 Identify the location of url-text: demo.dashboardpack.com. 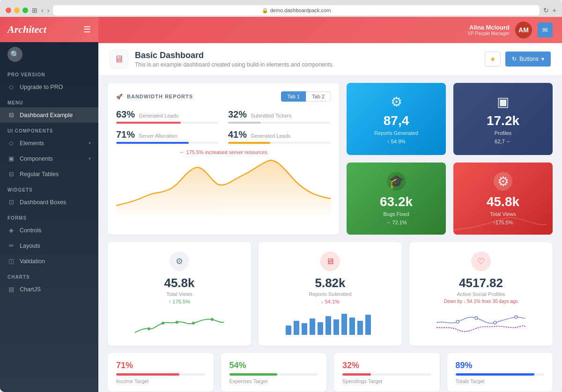
(301, 10).